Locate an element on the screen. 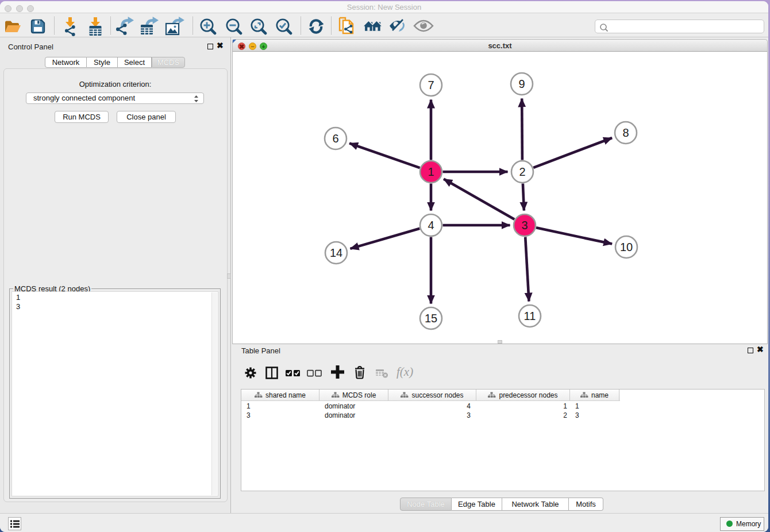 This screenshot has width=770, height=532. svg-text: 9 is located at coordinates (522, 84).